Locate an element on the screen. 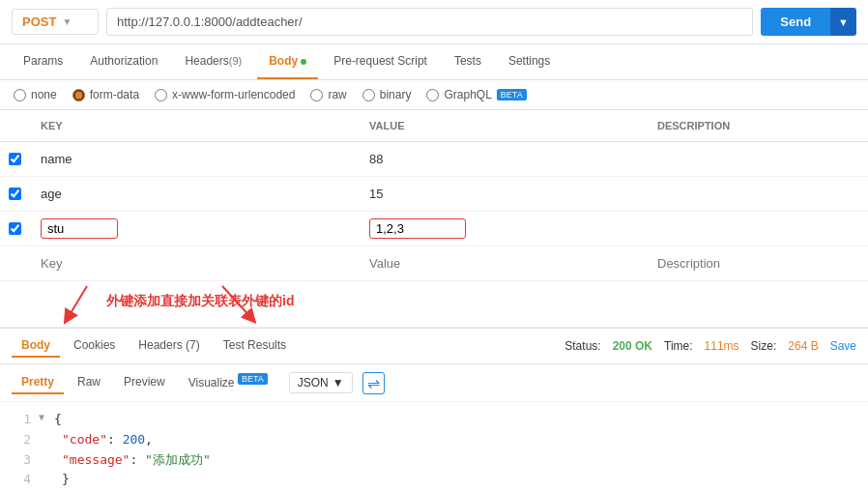 This screenshot has width=868, height=491. tab-body: Body is located at coordinates (288, 62).